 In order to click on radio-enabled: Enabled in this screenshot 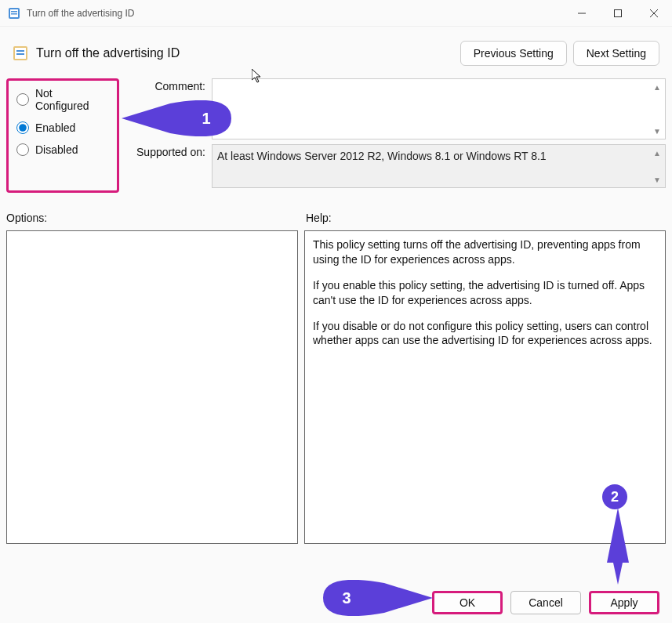, I will do `click(63, 128)`.